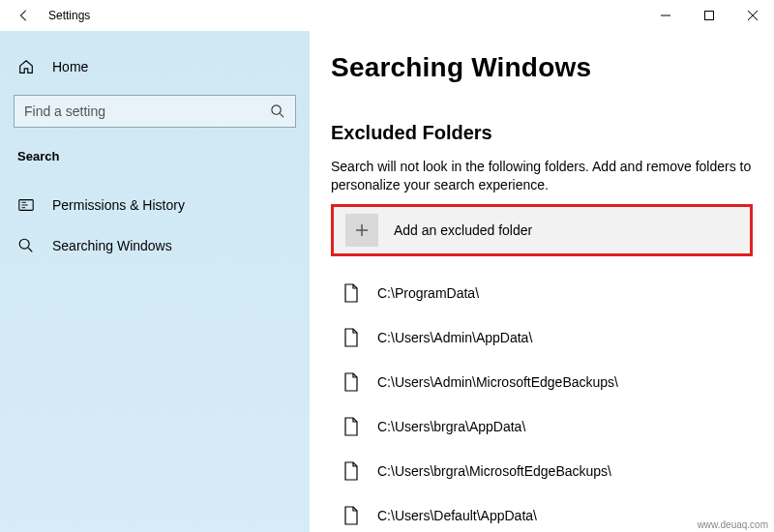 The height and width of the screenshot is (532, 774). I want to click on back-button, so click(24, 15).